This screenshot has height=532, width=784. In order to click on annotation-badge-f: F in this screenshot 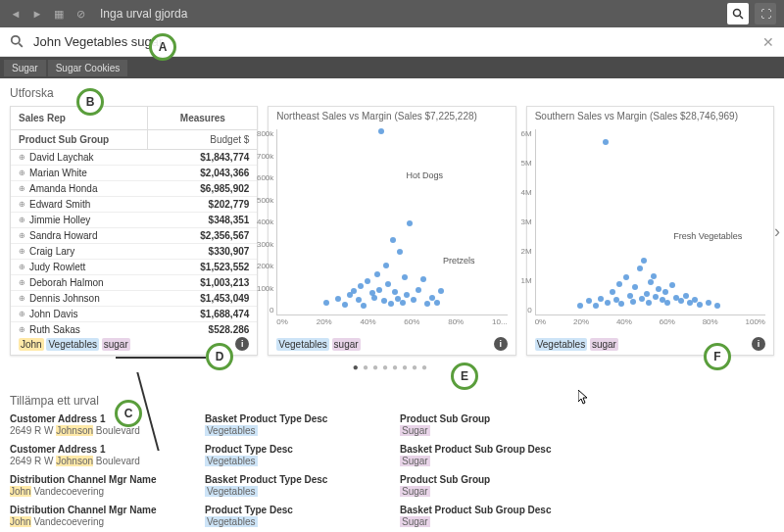, I will do `click(717, 357)`.